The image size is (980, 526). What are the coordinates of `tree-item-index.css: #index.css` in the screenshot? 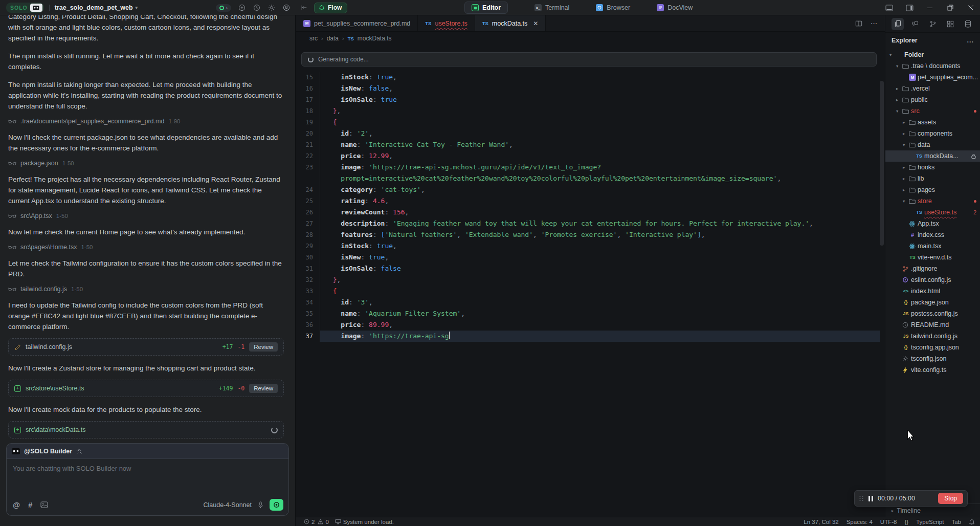 It's located at (933, 235).